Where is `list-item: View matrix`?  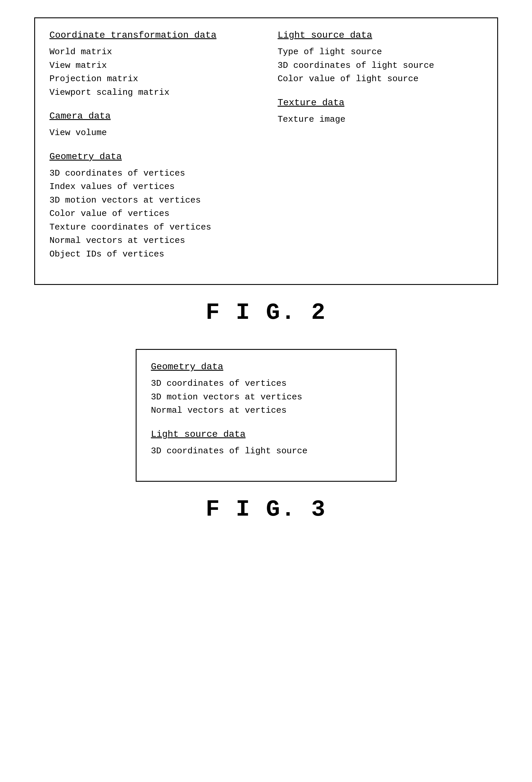 list-item: View matrix is located at coordinates (152, 66).